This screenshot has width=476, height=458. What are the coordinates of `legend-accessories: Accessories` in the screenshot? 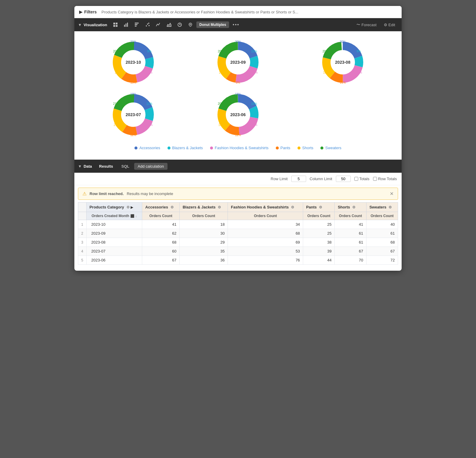 It's located at (147, 148).